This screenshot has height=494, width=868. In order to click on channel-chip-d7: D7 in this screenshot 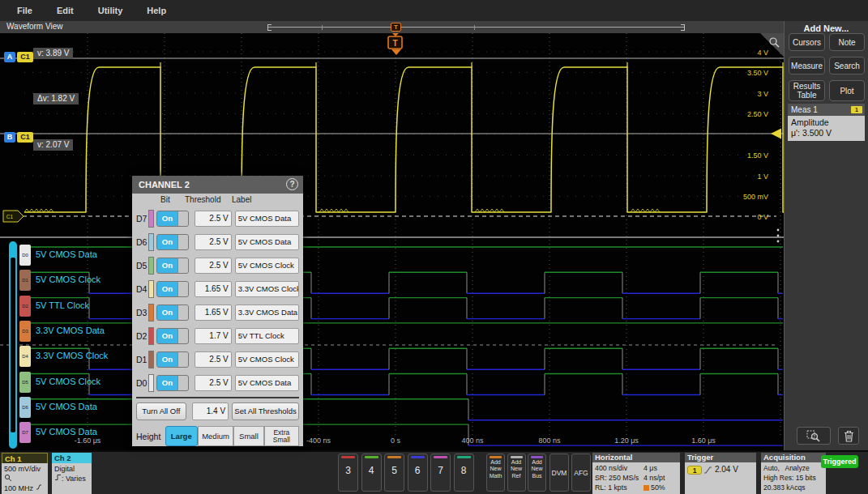, I will do `click(25, 432)`.